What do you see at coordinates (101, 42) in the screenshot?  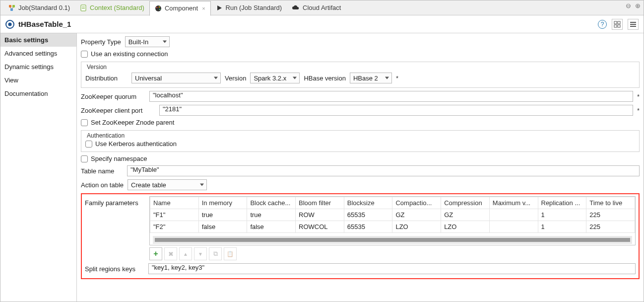 I see `property-type-label: Property Type` at bounding box center [101, 42].